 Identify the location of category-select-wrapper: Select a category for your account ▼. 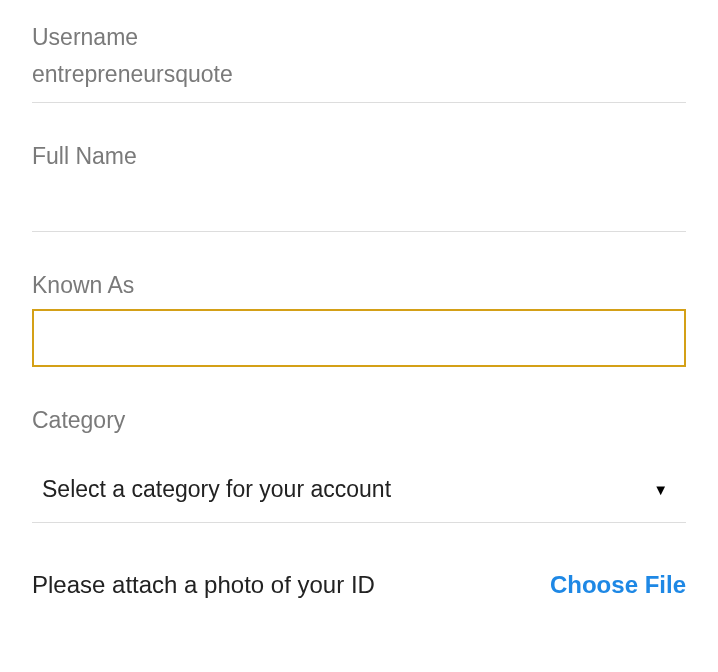
(359, 490).